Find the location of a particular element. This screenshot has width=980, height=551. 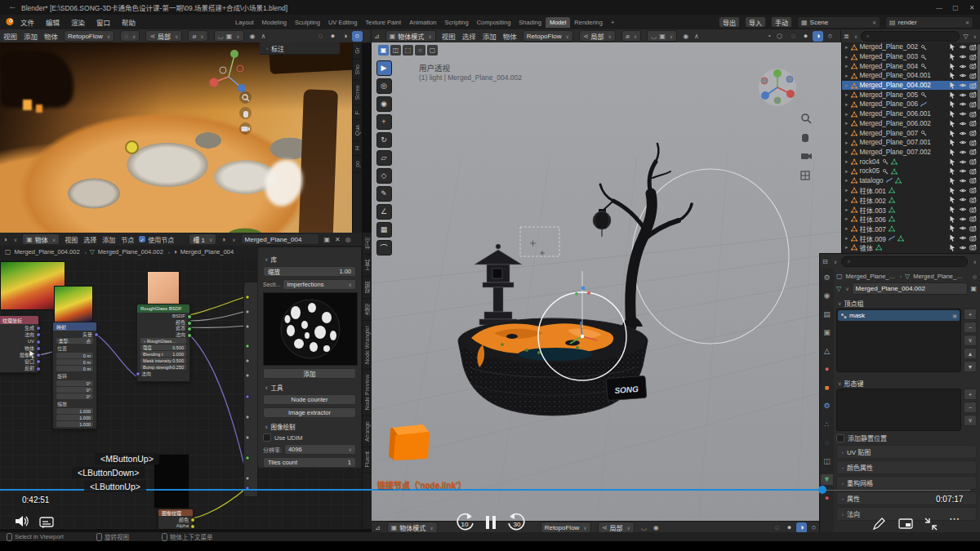

value-field: 1.000 is located at coordinates (75, 424).